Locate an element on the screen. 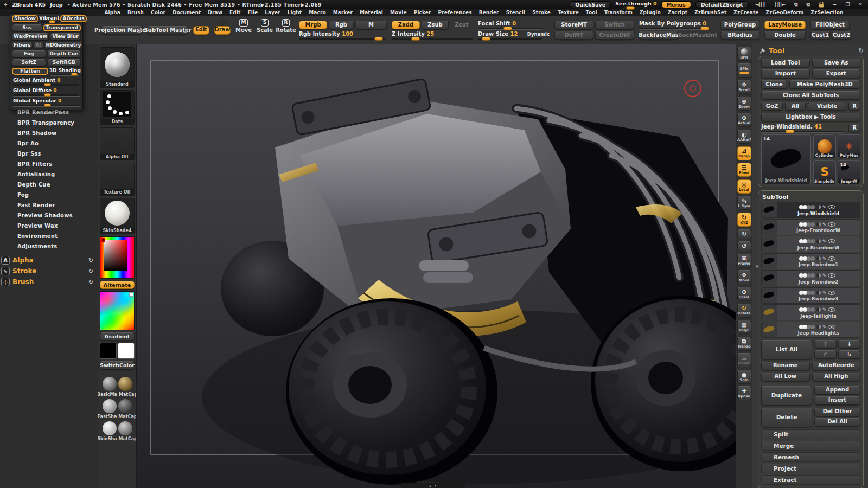  switchcolor-button: SwitchColor is located at coordinates (117, 365).